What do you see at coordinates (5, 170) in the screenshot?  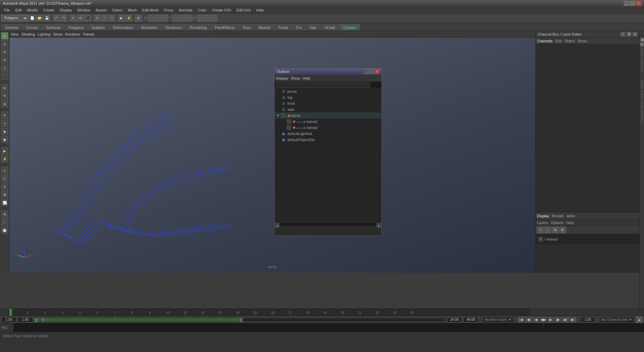 I see `display-layer-btn: ≡` at bounding box center [5, 170].